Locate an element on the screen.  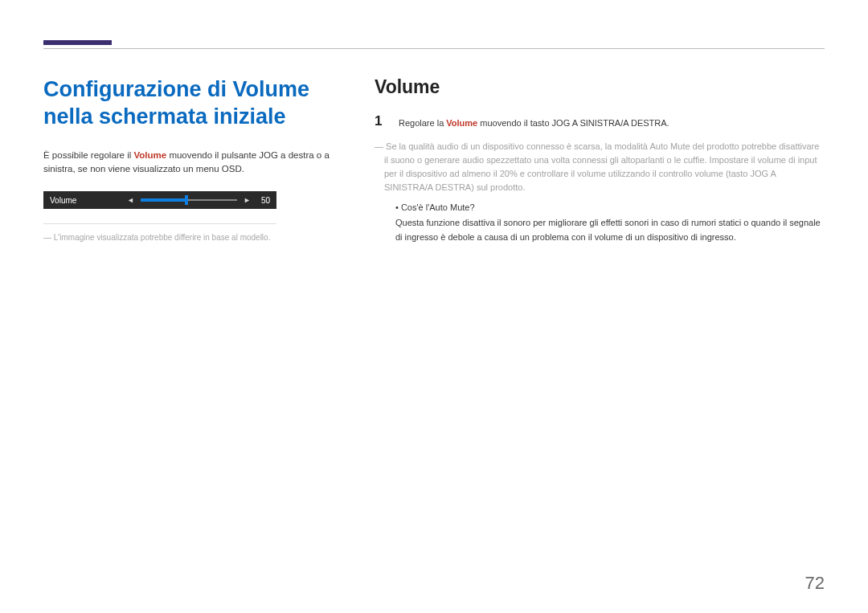
header-accent-bar is located at coordinates (77, 43).